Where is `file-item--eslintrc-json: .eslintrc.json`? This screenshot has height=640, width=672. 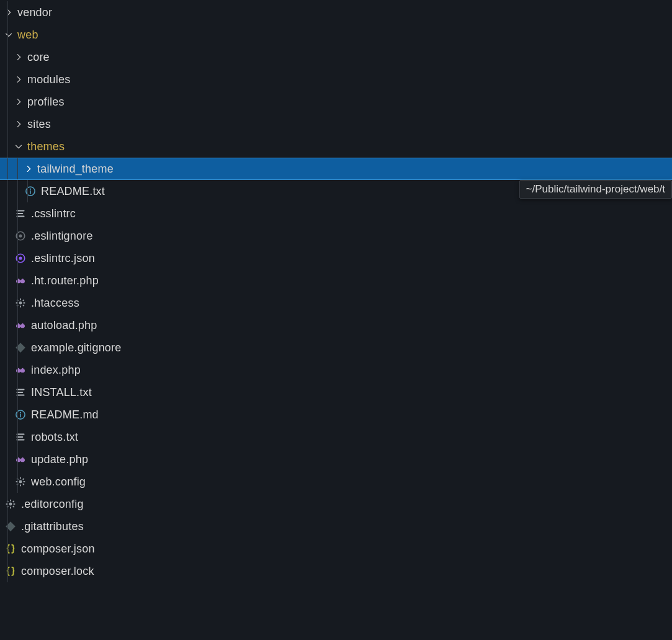
file-item--eslintrc-json: .eslintrc.json is located at coordinates (336, 258).